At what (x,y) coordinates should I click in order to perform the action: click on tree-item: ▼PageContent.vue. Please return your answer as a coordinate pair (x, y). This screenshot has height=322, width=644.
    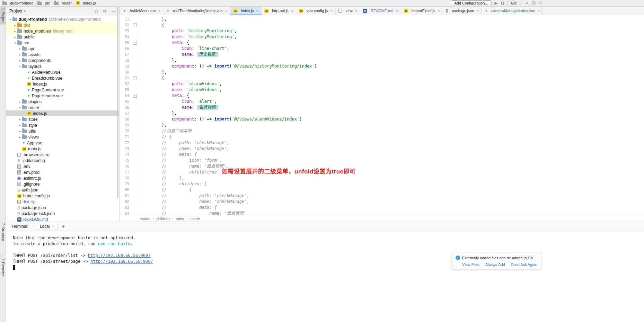
    Looking at the image, I should click on (62, 90).